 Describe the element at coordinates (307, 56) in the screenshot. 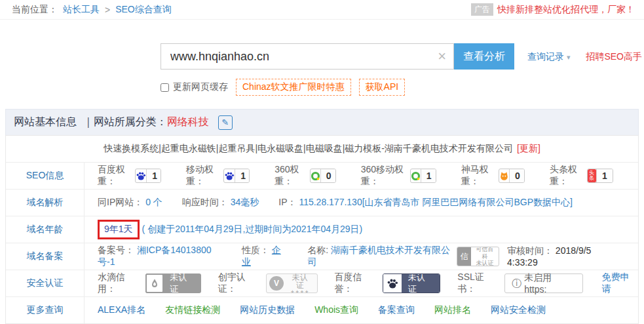

I see `search-input` at that location.